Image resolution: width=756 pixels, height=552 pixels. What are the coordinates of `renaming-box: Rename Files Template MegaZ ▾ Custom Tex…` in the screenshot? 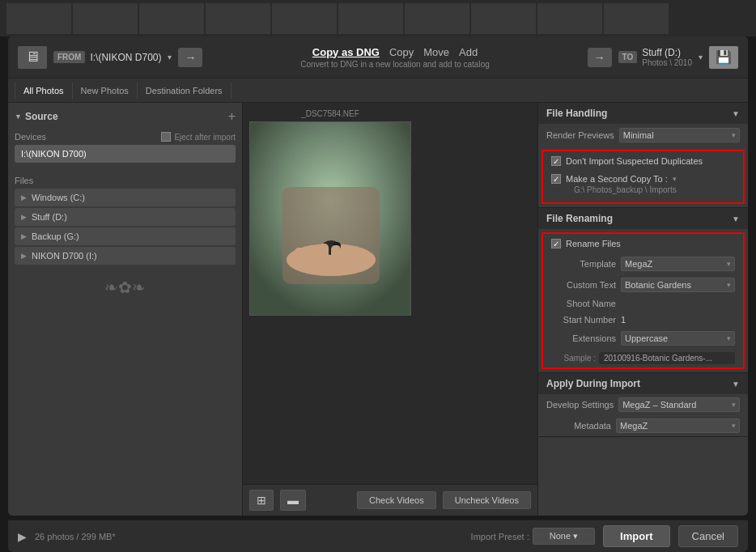 It's located at (643, 301).